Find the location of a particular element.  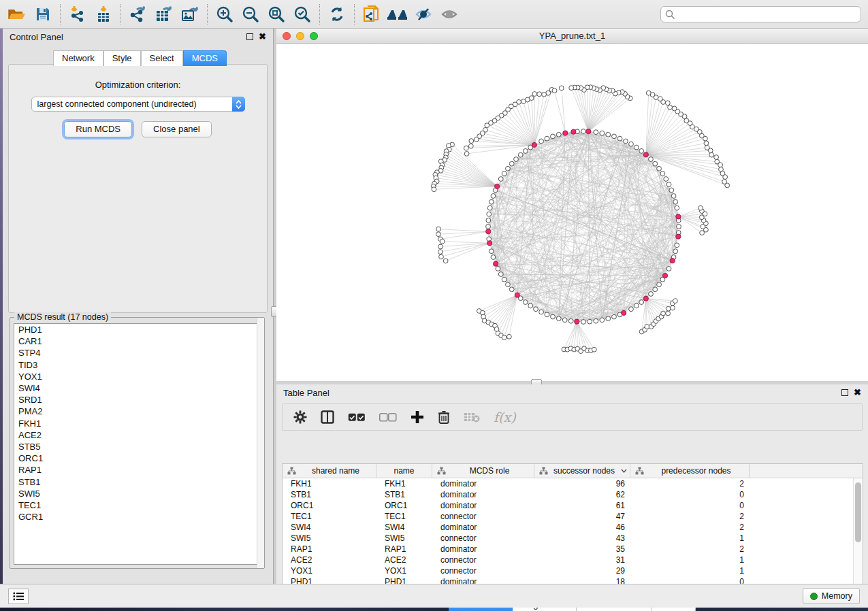

mcds-result-item: RAP1 is located at coordinates (138, 469).